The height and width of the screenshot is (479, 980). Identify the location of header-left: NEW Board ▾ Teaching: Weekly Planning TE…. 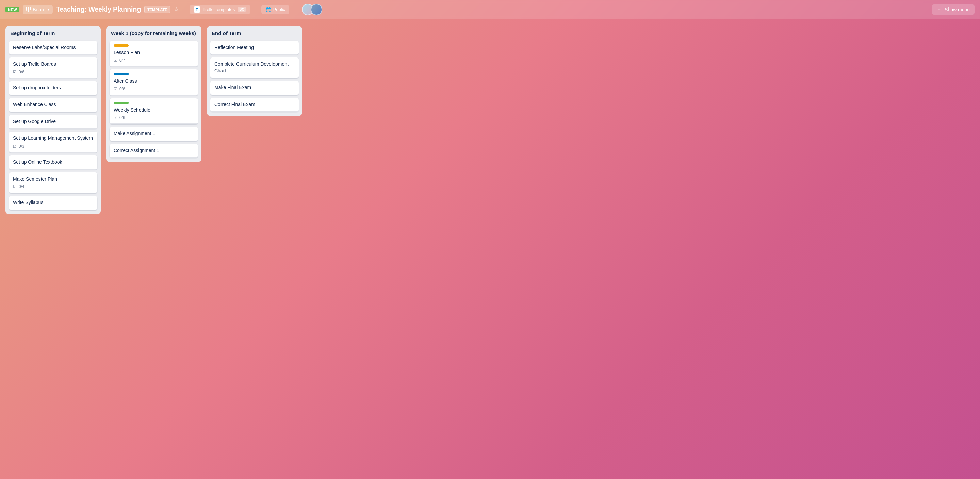
(92, 10).